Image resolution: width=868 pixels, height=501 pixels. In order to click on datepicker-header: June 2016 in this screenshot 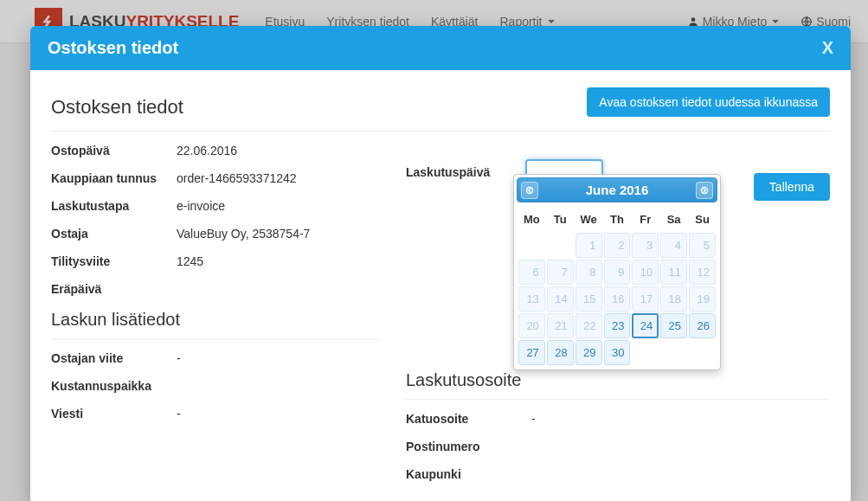, I will do `click(617, 190)`.